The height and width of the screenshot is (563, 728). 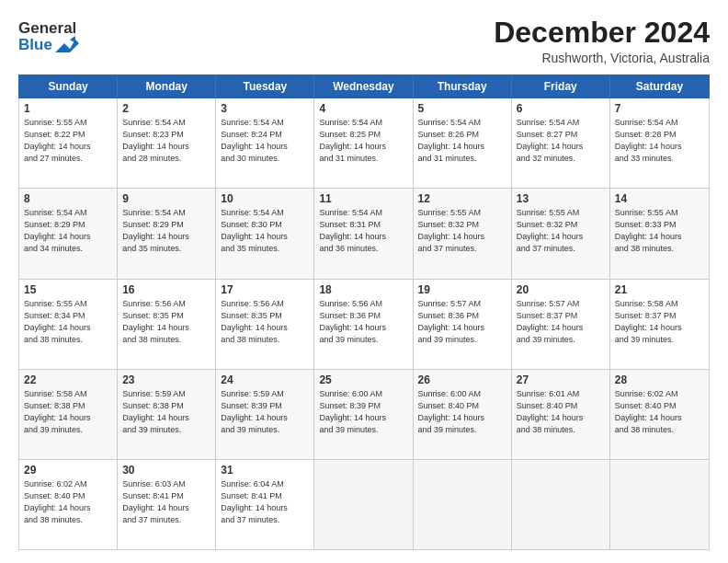 What do you see at coordinates (463, 86) in the screenshot?
I see `header-thursday: Thursday` at bounding box center [463, 86].